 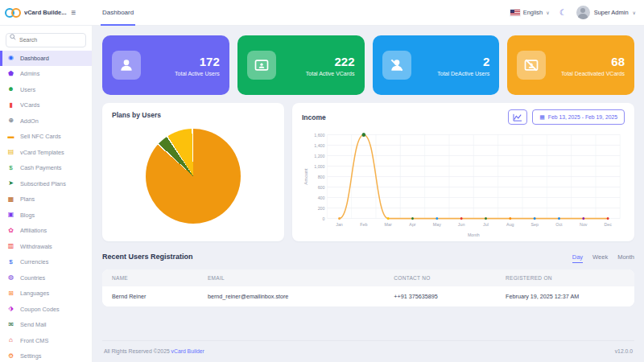 I want to click on stat-label: Total Active VCards, so click(x=330, y=74).